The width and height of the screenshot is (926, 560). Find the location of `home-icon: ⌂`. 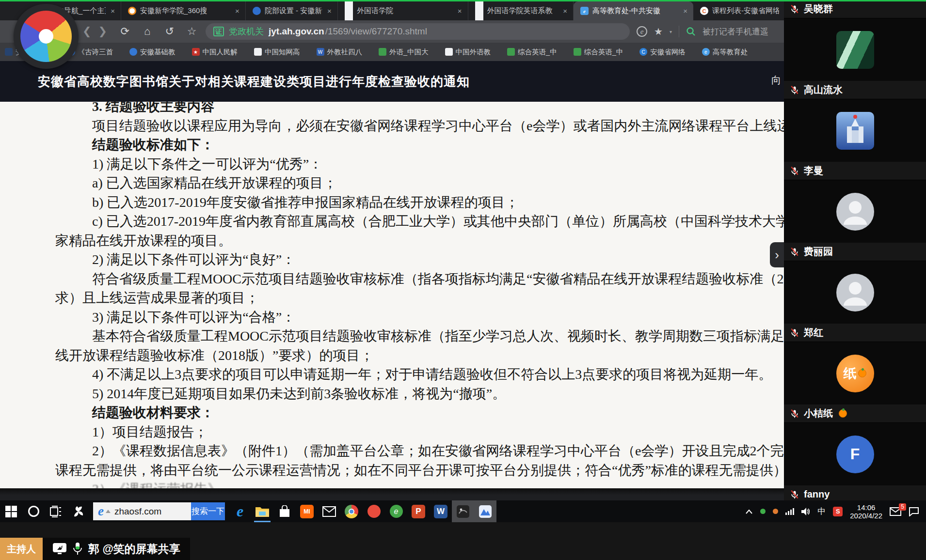

home-icon: ⌂ is located at coordinates (147, 31).